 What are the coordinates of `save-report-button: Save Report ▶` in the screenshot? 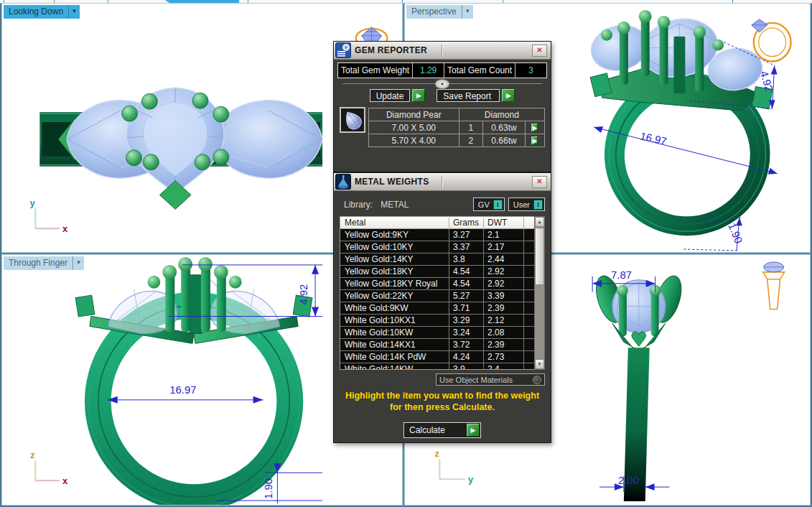 It's located at (475, 96).